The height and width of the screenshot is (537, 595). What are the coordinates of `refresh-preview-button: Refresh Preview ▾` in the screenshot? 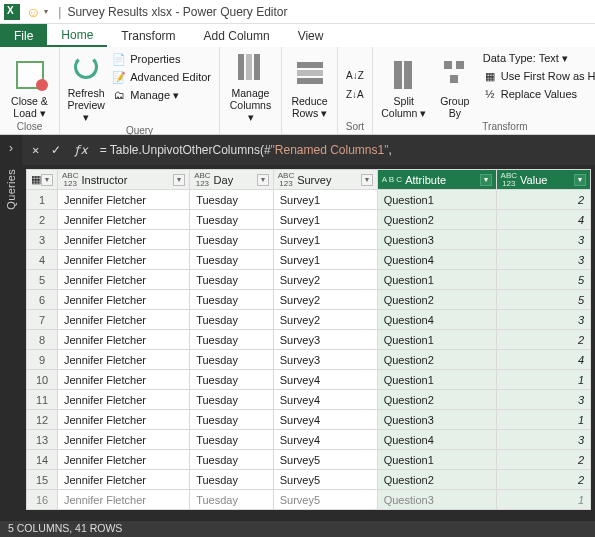 It's located at (86, 87).